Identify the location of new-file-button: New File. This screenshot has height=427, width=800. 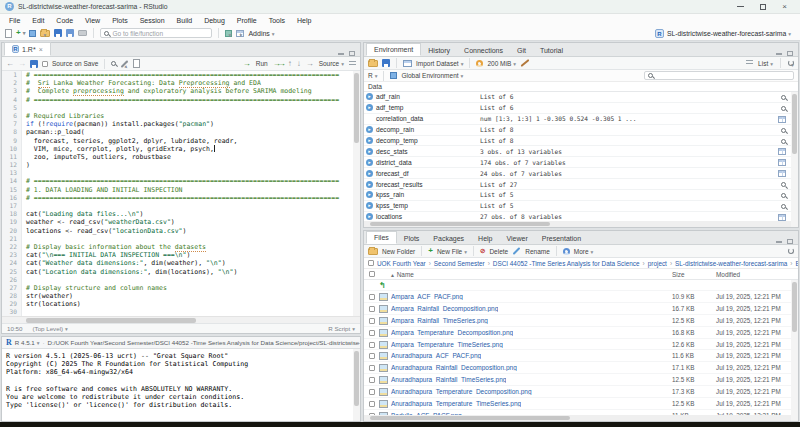
(452, 252).